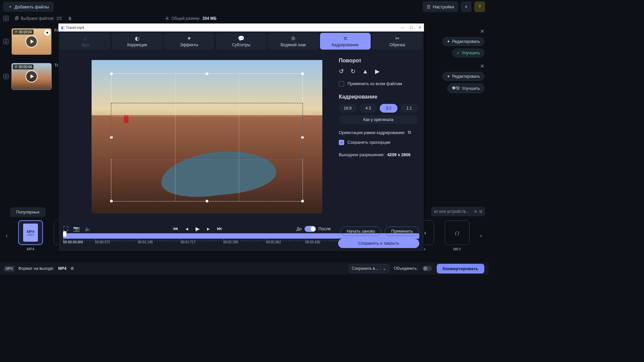 The width and height of the screenshot is (644, 362). I want to click on ratio-1-1: 1:1, so click(409, 108).